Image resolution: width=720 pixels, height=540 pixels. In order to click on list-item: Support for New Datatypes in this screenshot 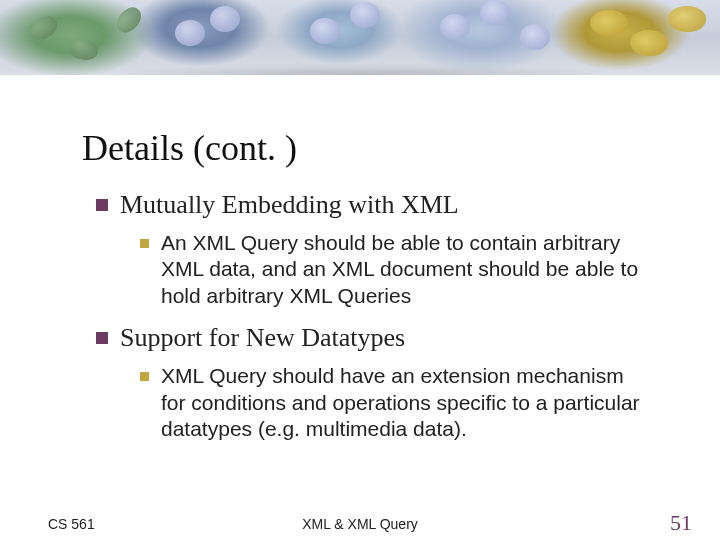, I will do `click(369, 338)`.